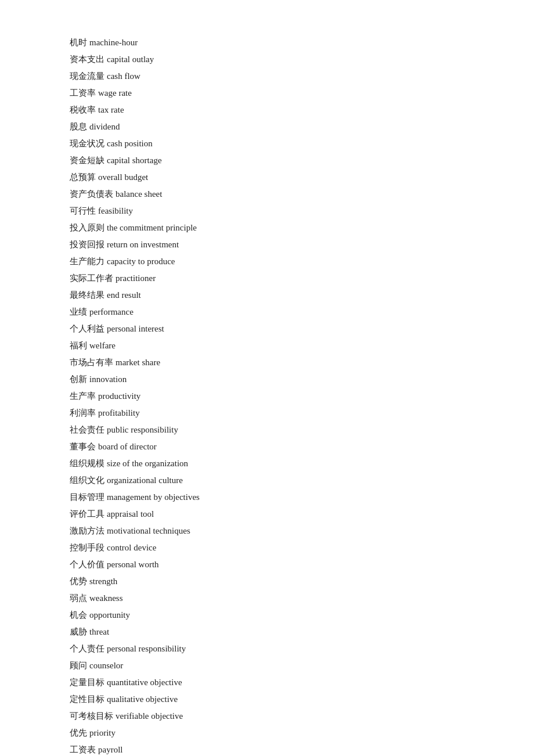 The image size is (534, 756). I want to click on vocab-item: 税收率tax rate, so click(267, 110).